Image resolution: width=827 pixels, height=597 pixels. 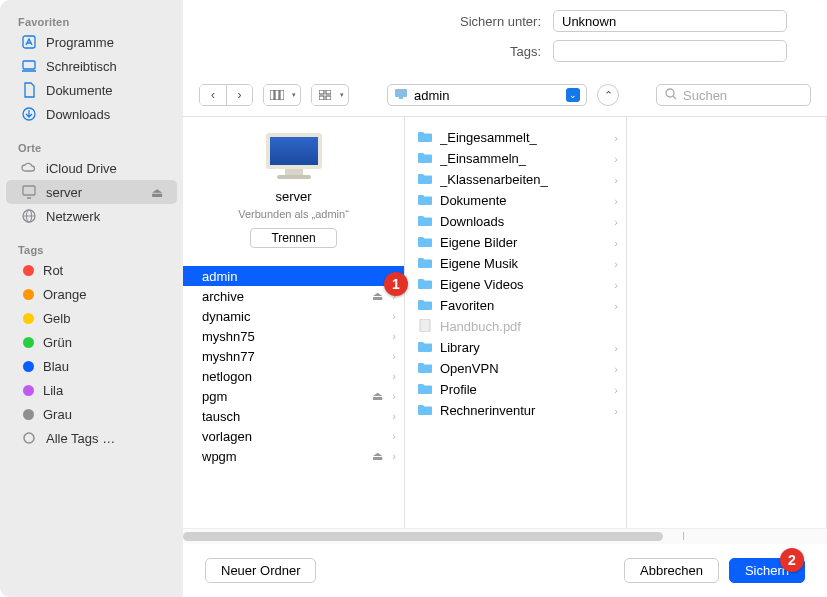 What do you see at coordinates (516, 264) in the screenshot?
I see `folder-row: Eigene Musik›` at bounding box center [516, 264].